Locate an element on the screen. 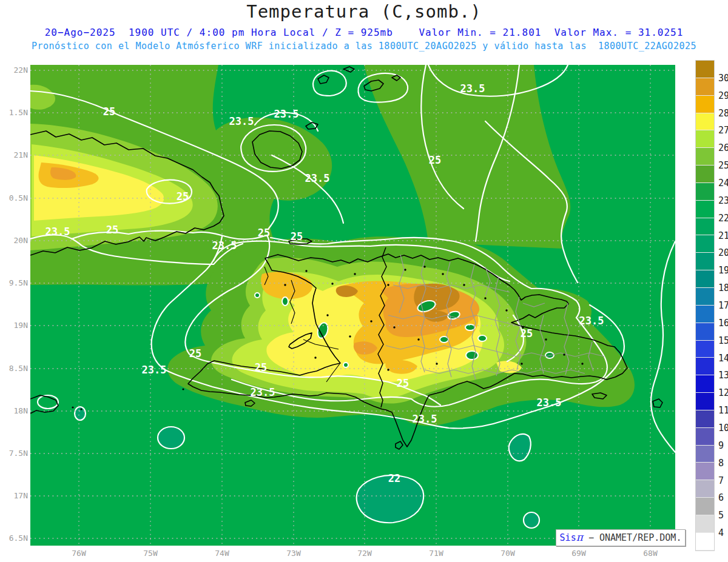 The width and height of the screenshot is (728, 562). colorbar-tick: 5 is located at coordinates (721, 515).